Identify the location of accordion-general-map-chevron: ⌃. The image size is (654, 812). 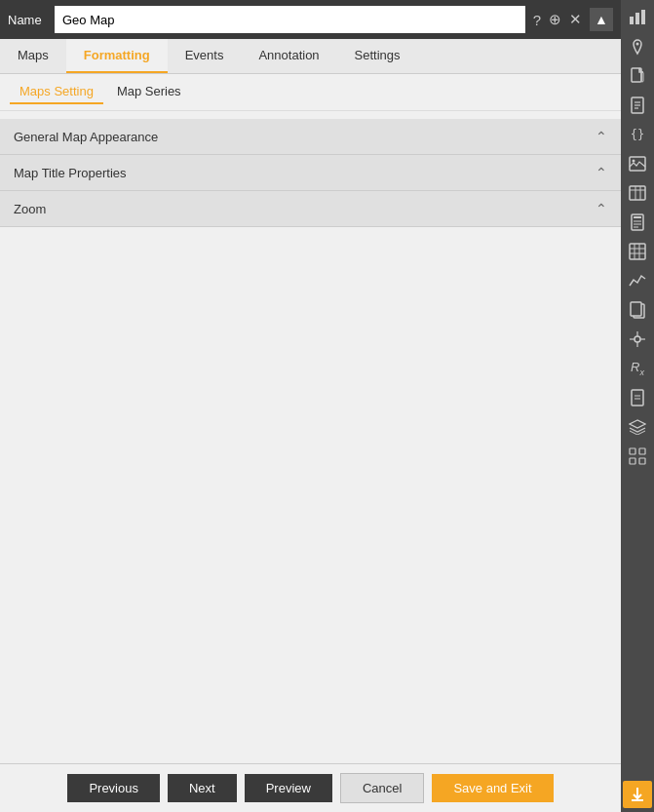
(601, 136).